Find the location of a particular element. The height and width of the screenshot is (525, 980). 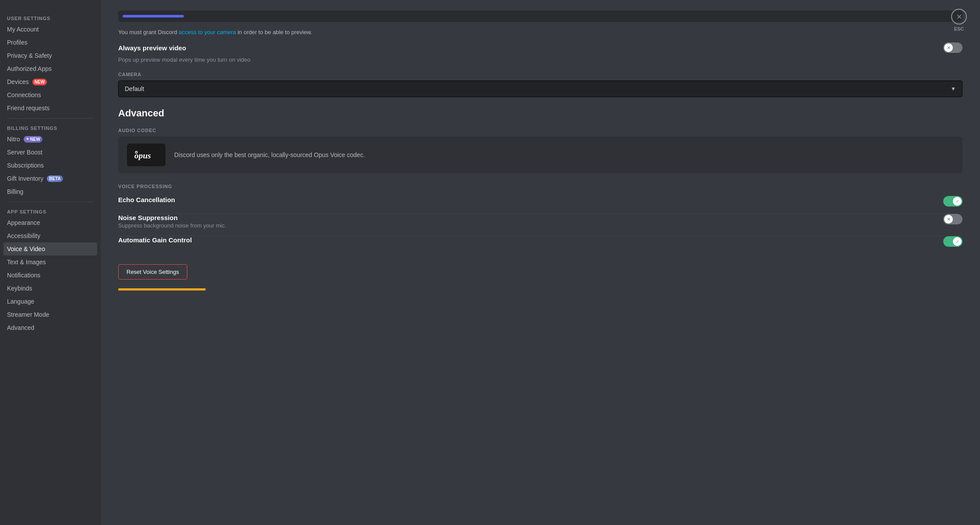

sidebar-item-label-gift-inventory: Gift Inventory is located at coordinates (25, 178).